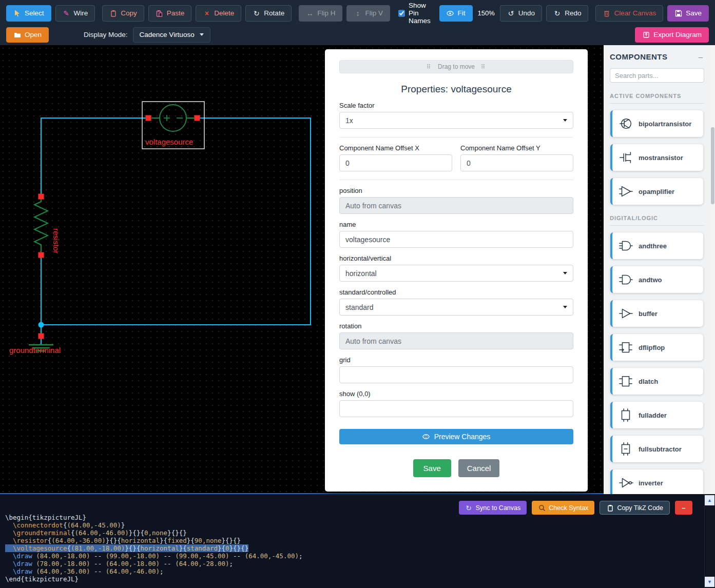 Image resolution: width=715 pixels, height=588 pixels. Describe the element at coordinates (657, 482) in the screenshot. I see `component-card-inverter: inverter` at that location.